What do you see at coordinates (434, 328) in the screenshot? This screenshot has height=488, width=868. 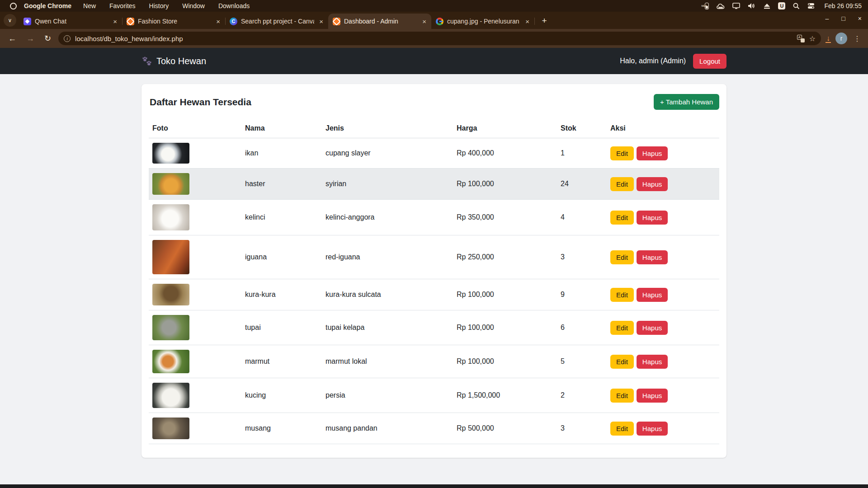 I see `table-row: tupai tupai kelapa Rp 100,000 6 EditHapu…` at bounding box center [434, 328].